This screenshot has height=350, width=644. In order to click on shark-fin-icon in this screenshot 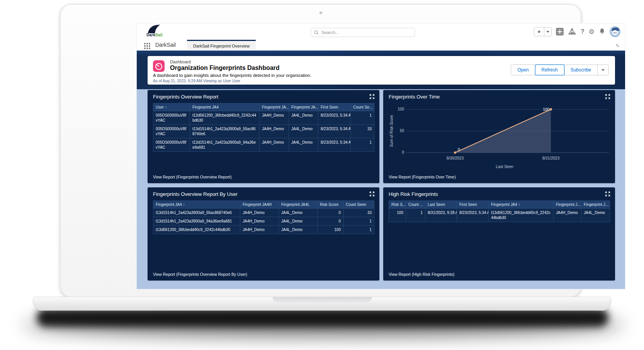, I will do `click(155, 29)`.